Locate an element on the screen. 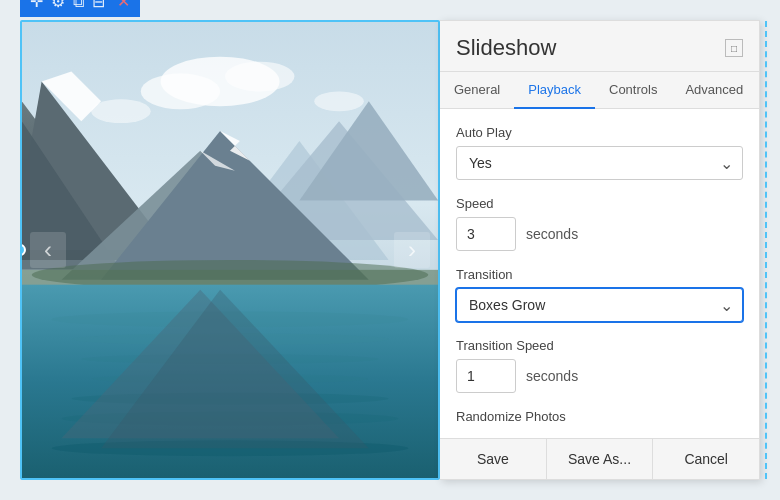 This screenshot has width=780, height=500. transition-speed-input is located at coordinates (486, 376).